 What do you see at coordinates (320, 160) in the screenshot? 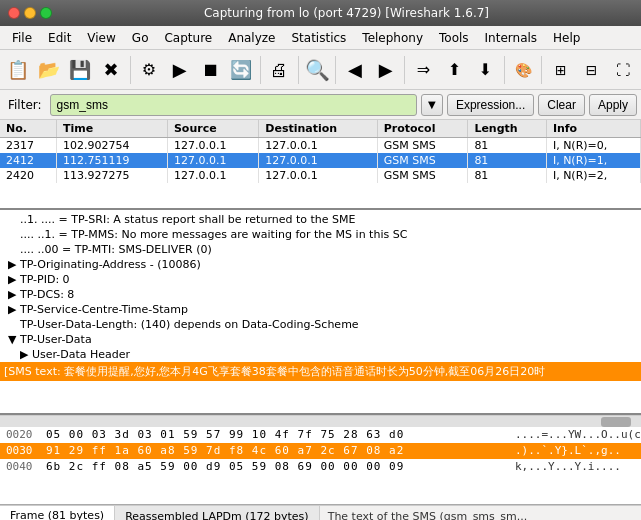
I see `table-row: 2412112.751119127.0.0.1127.0.0.1GSM SMS8…` at bounding box center [320, 160].